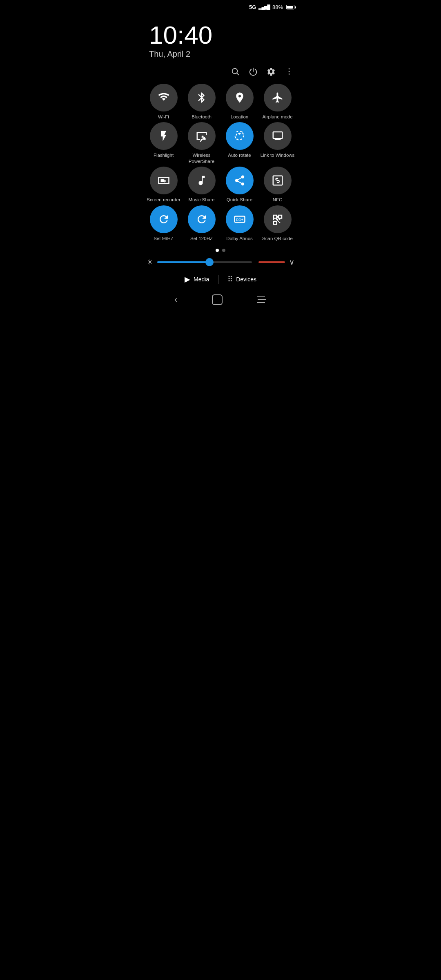  I want to click on media-icon: ▶, so click(187, 279).